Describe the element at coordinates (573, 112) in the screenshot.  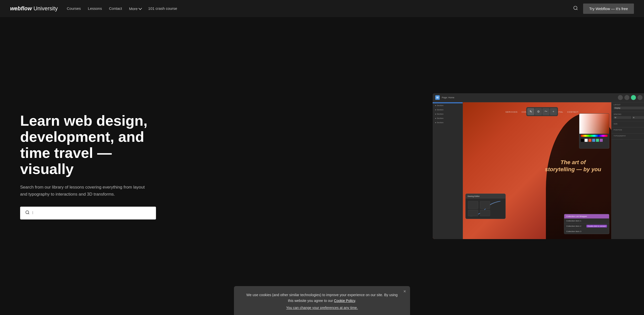
I see `site-nav-contact: CONTACT` at that location.